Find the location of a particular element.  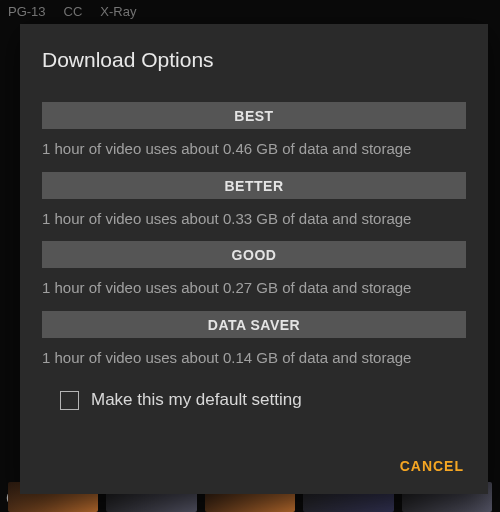

quality-description: 1 hour of video uses about 0.27 GB of da… is located at coordinates (254, 288).